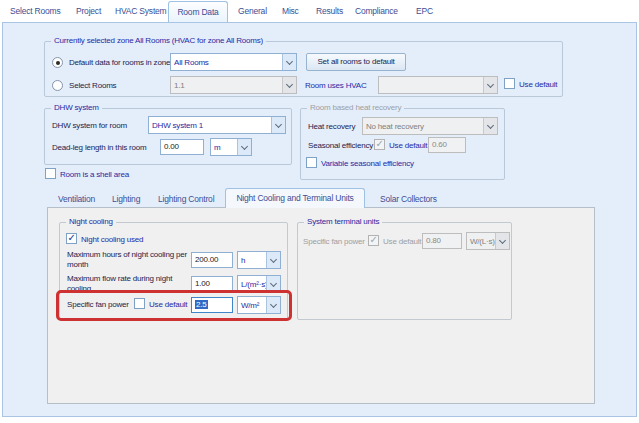 This screenshot has width=639, height=423. Describe the element at coordinates (259, 305) in the screenshot. I see `night-sfp-unit-select: W/m²` at that location.